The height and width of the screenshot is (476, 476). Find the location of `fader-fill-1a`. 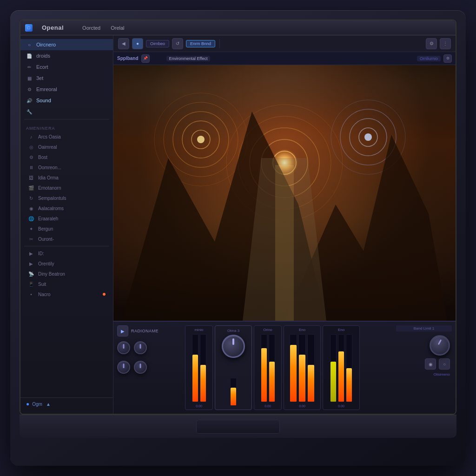

fader-fill-1a is located at coordinates (195, 378).